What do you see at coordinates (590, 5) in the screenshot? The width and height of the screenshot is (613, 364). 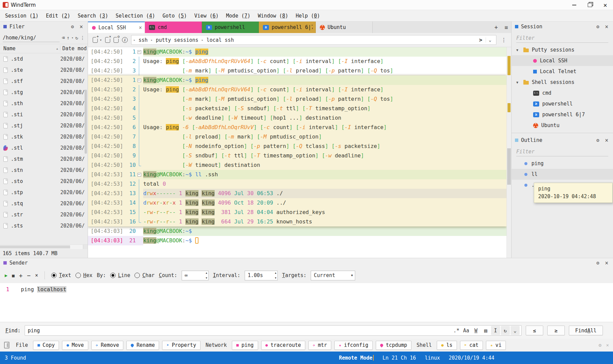 I see `maximize-button` at bounding box center [590, 5].